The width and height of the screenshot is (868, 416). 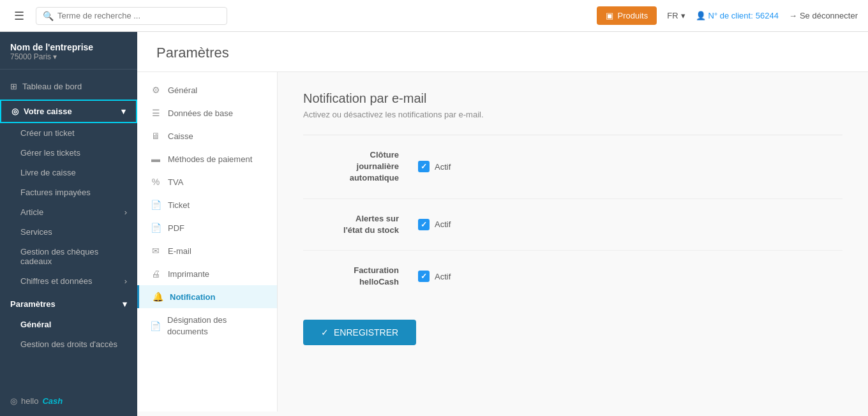 What do you see at coordinates (31, 57) in the screenshot?
I see `city-label: 75000 Paris` at bounding box center [31, 57].